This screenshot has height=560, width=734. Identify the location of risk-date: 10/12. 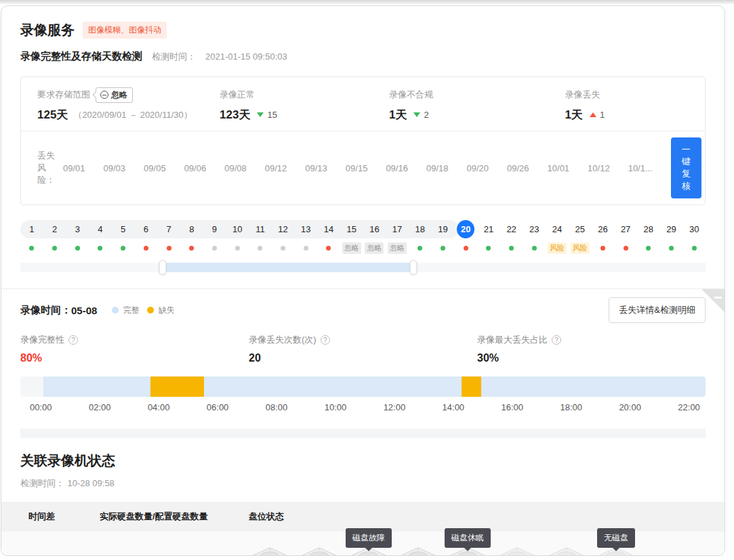
(599, 168).